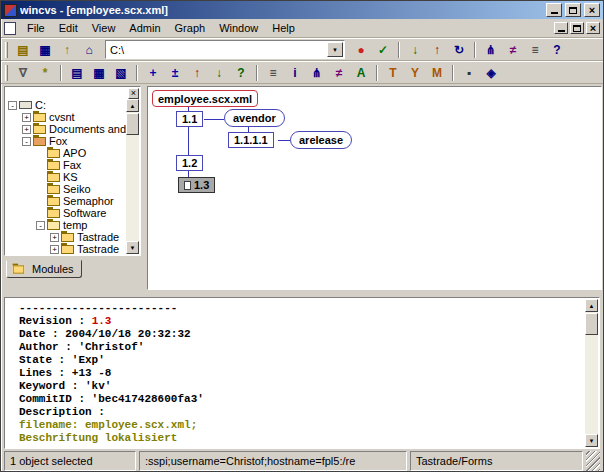  I want to click on branch-icon: Y, so click(415, 73).